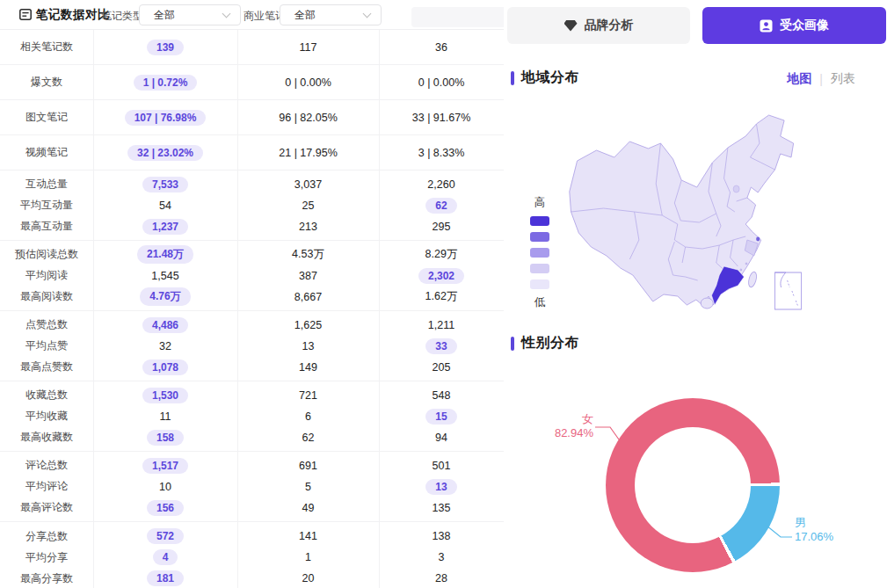 Image resolution: width=887 pixels, height=588 pixels. Describe the element at coordinates (441, 578) in the screenshot. I see `metric-value: 28` at that location.